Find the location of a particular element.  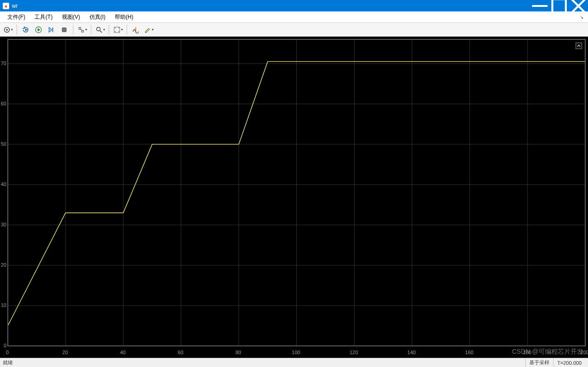

gear-icon is located at coordinates (7, 30).